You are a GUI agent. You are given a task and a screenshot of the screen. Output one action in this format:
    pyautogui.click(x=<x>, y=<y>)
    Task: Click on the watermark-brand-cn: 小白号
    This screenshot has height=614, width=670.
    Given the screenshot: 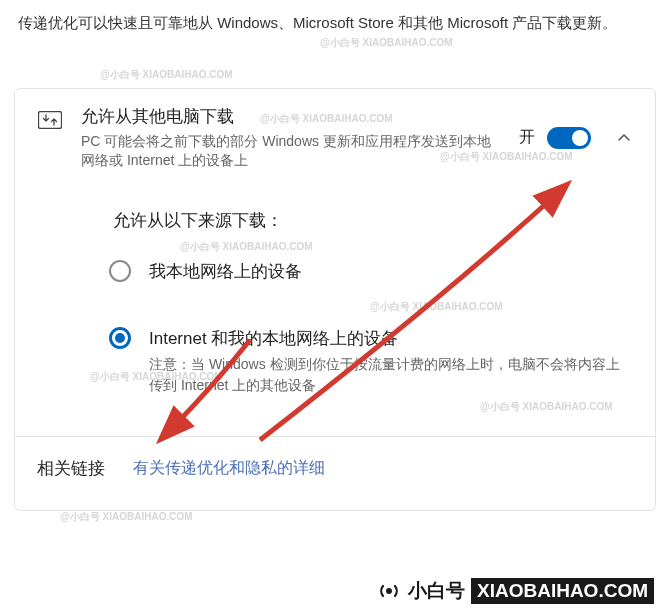 What is the action you would take?
    pyautogui.click(x=436, y=591)
    